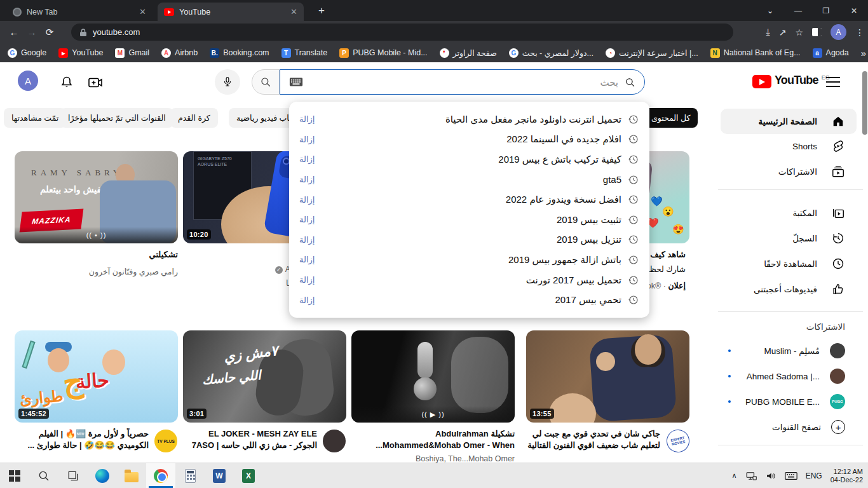 The width and height of the screenshot is (868, 488). What do you see at coordinates (194, 118) in the screenshot?
I see `chip-football: كرة القدم` at bounding box center [194, 118].